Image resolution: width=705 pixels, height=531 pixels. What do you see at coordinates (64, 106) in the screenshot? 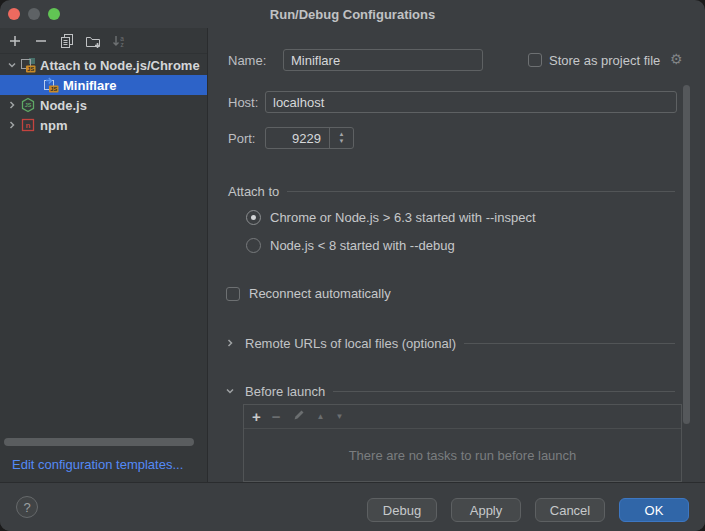
I see `tree-item-label: Node.js` at bounding box center [64, 106].